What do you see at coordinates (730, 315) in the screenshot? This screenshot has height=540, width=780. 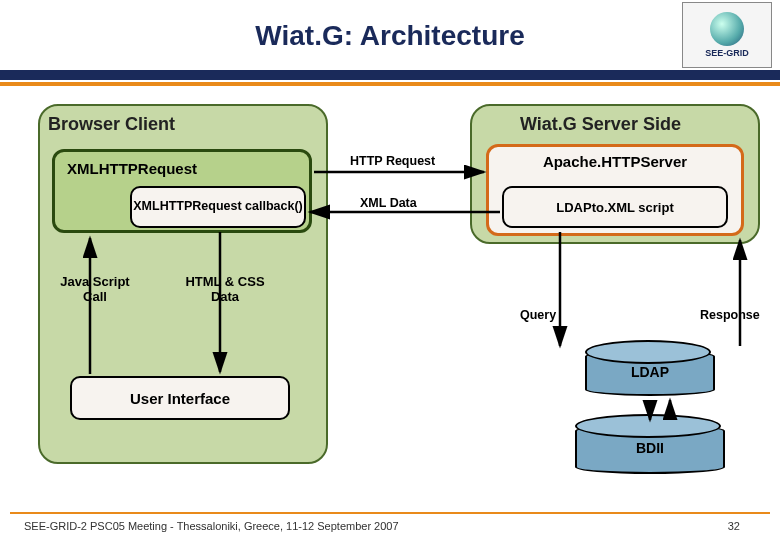 I see `response-label: Response` at bounding box center [730, 315].